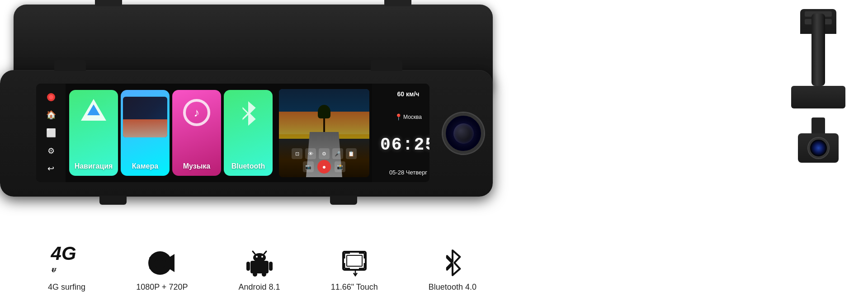 This screenshot has width=868, height=301. I want to click on feature-res-label: 1080P + 720P, so click(162, 287).